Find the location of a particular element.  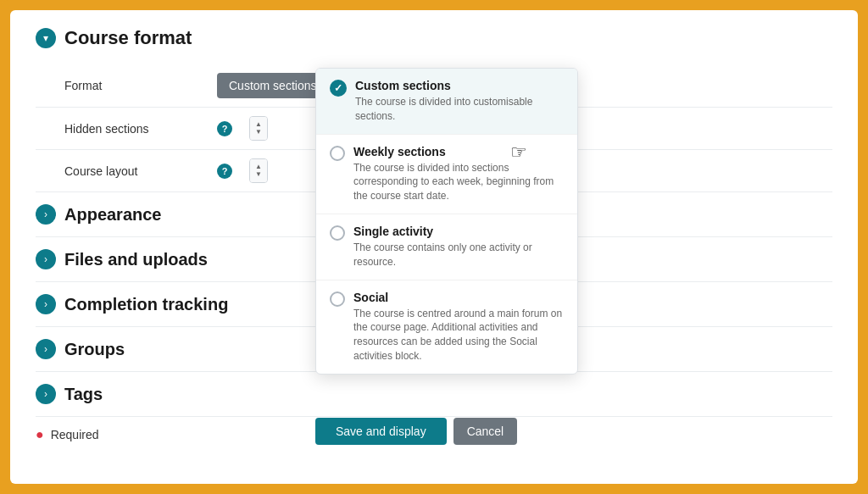

weekly-option-title: Weekly sections is located at coordinates (459, 152).